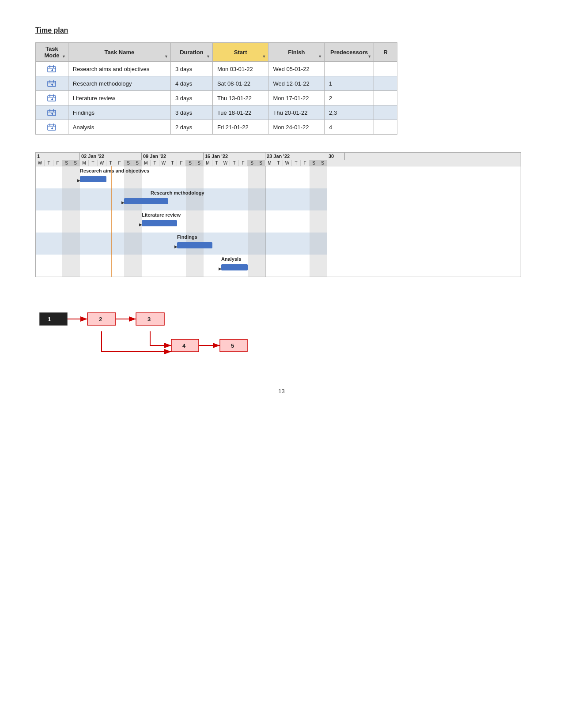 This screenshot has height=728, width=563. What do you see at coordinates (111, 156) in the screenshot?
I see `gantt-month-label: 02 Jan '22` at bounding box center [111, 156].